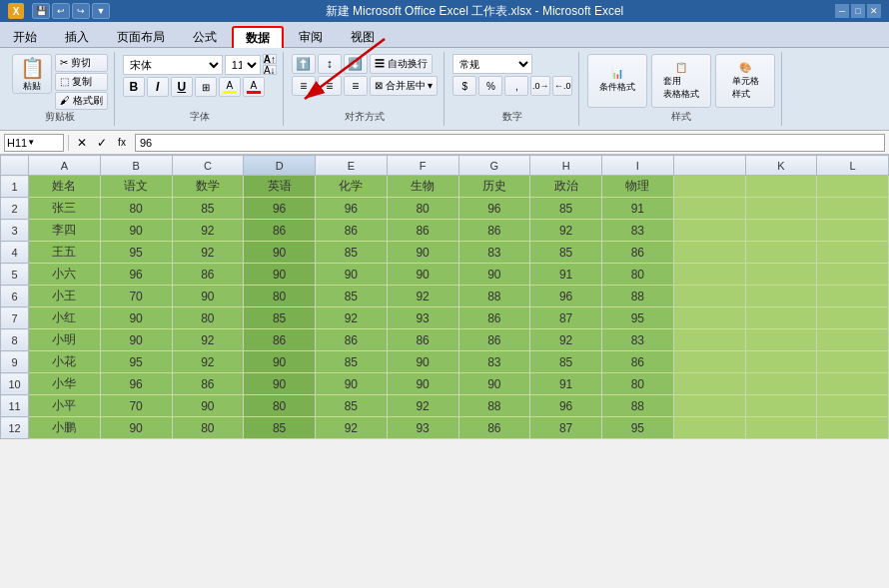 This screenshot has width=889, height=588. Describe the element at coordinates (494, 340) in the screenshot. I see `cell-G8: 86` at that location.